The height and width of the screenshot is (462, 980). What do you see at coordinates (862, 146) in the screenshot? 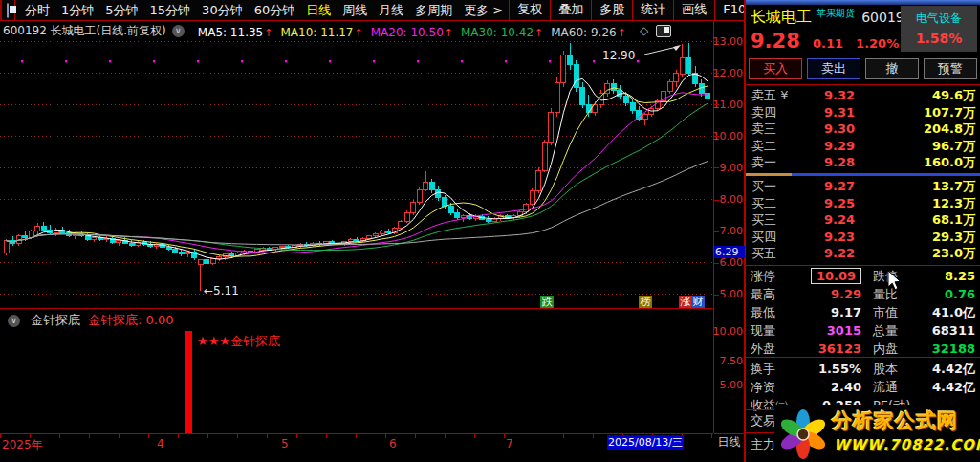
I see `sell-row: 卖二9.2996.7万` at bounding box center [862, 146].